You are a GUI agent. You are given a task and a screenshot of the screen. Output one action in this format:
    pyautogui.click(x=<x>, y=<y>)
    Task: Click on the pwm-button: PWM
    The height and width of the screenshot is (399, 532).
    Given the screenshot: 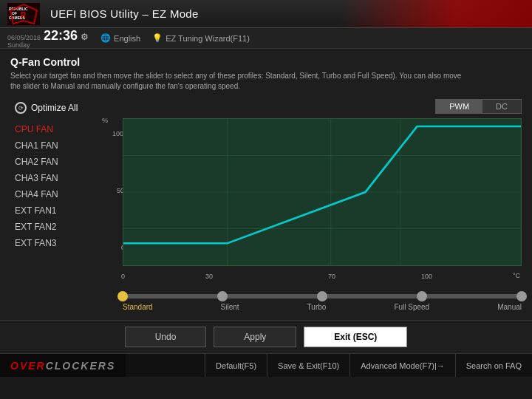 What is the action you would take?
    pyautogui.click(x=460, y=106)
    